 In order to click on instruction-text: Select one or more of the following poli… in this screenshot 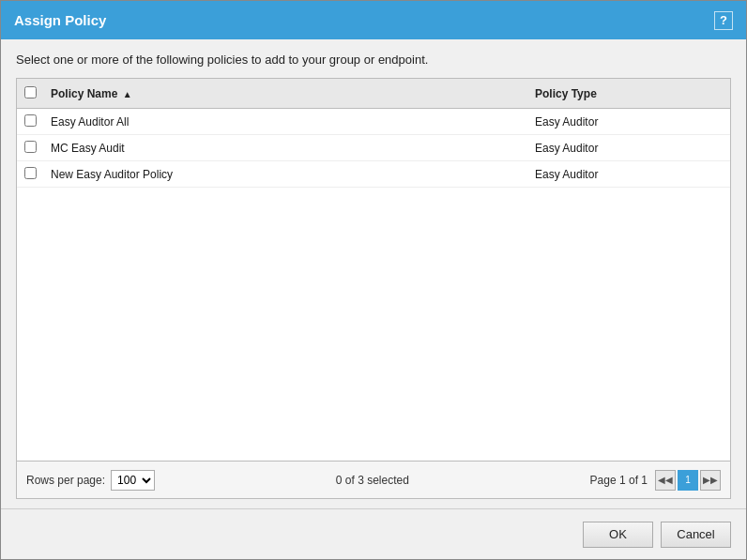, I will do `click(374, 60)`.